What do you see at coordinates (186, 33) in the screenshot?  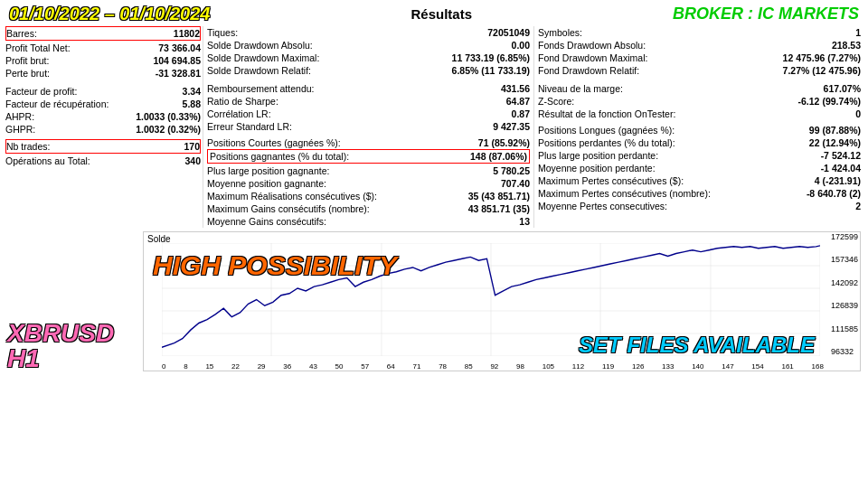 I see `barres-value: 11802` at bounding box center [186, 33].